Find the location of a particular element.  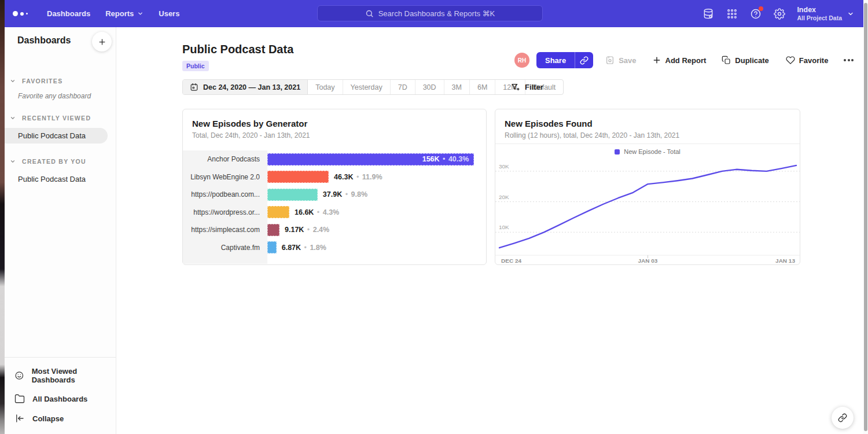

folder-icon is located at coordinates (20, 399).